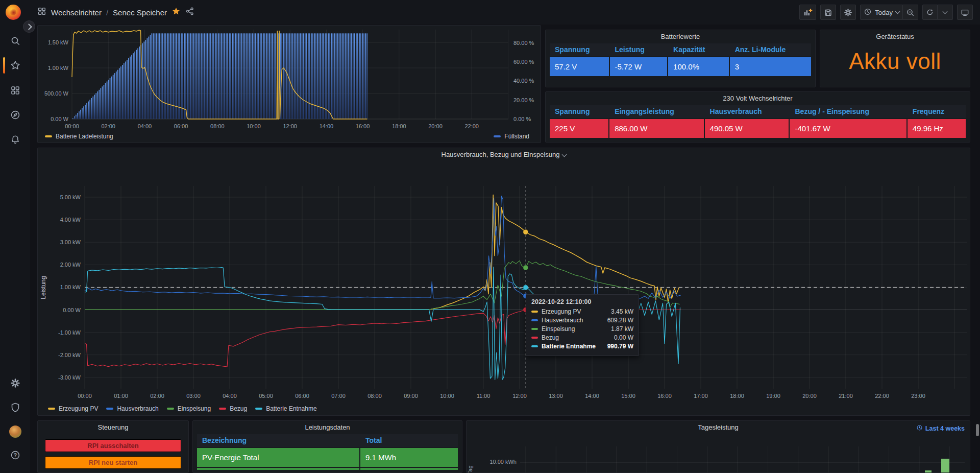 The image size is (980, 473). What do you see at coordinates (113, 445) in the screenshot?
I see `control-button: RPI ausschalten` at bounding box center [113, 445].